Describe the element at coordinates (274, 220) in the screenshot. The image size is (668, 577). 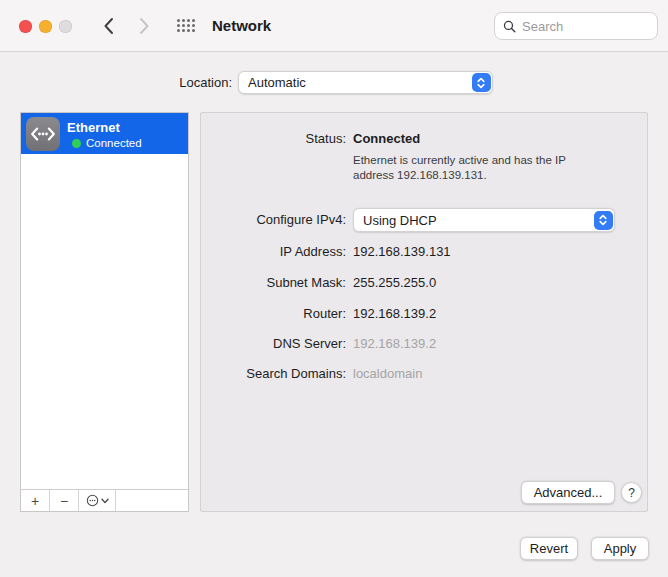
I see `configure-ipv4-label: Configure IPv4:` at that location.